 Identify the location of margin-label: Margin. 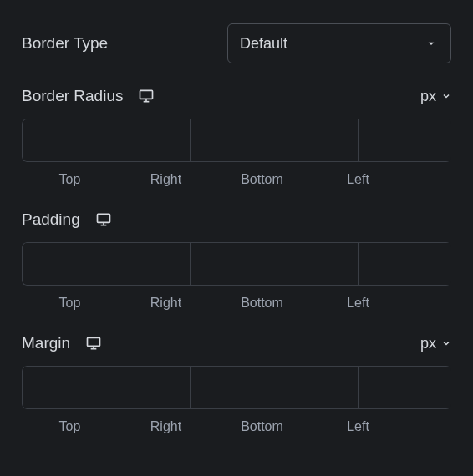
(46, 343).